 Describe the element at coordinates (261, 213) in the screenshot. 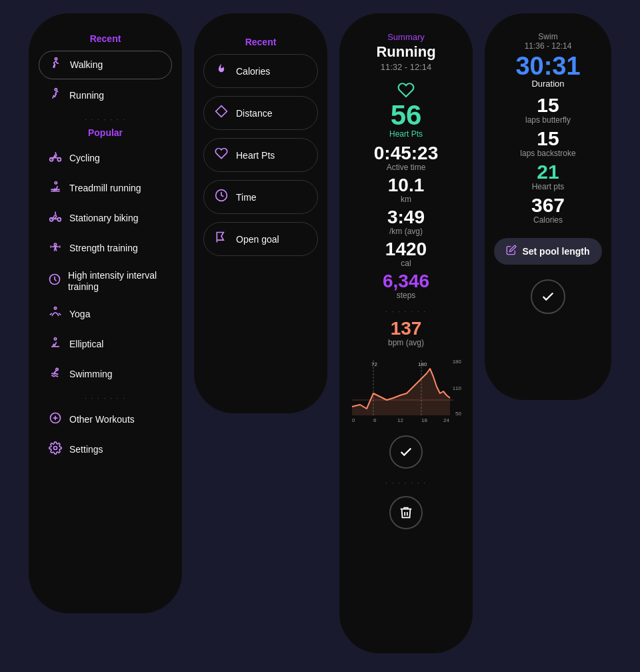

I see `metrics-panel: Recent Calories Distance Heart Pts` at that location.